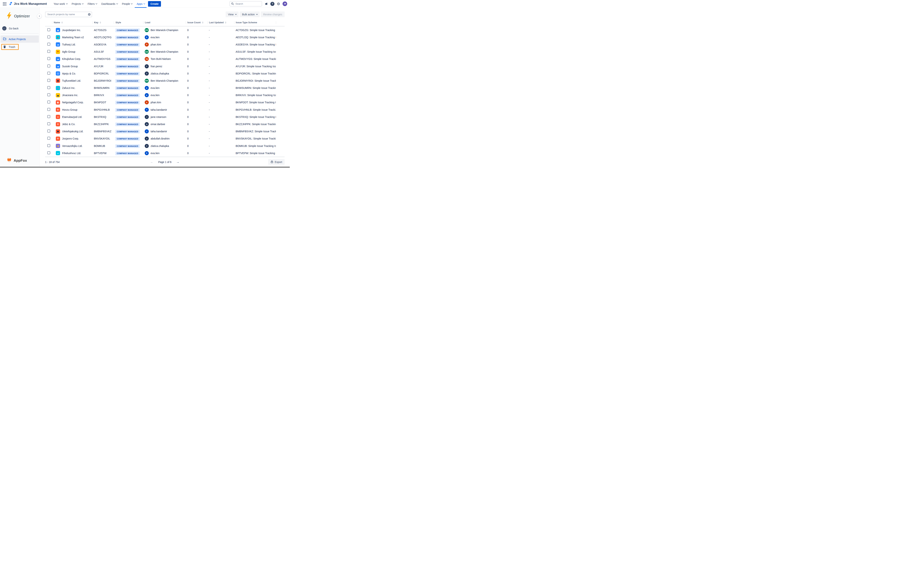  Describe the element at coordinates (128, 23) in the screenshot. I see `column-header-style: Style` at that location.